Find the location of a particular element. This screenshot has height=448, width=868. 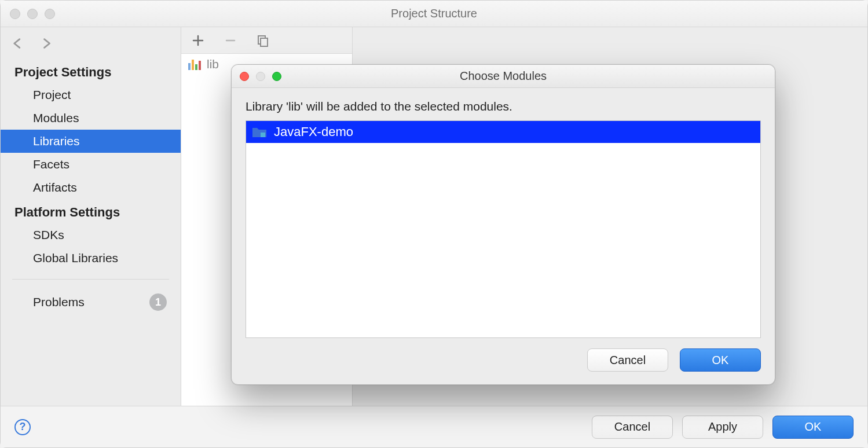

window-footer: ? Cancel Apply OK is located at coordinates (434, 427).